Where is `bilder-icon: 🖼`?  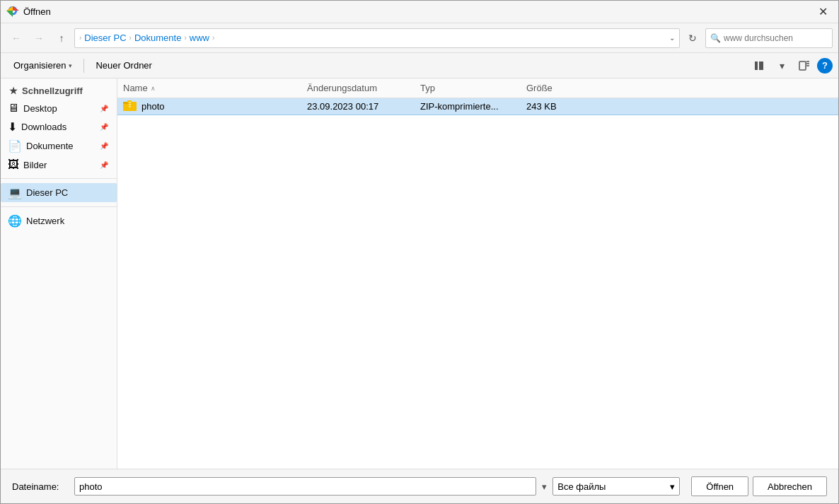 bilder-icon: 🖼 is located at coordinates (13, 165).